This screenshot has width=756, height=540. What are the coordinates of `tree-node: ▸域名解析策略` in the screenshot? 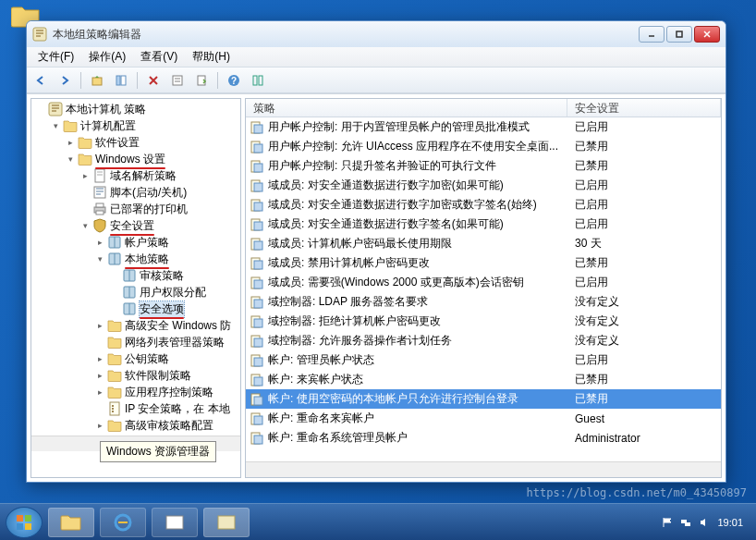 It's located at (136, 176).